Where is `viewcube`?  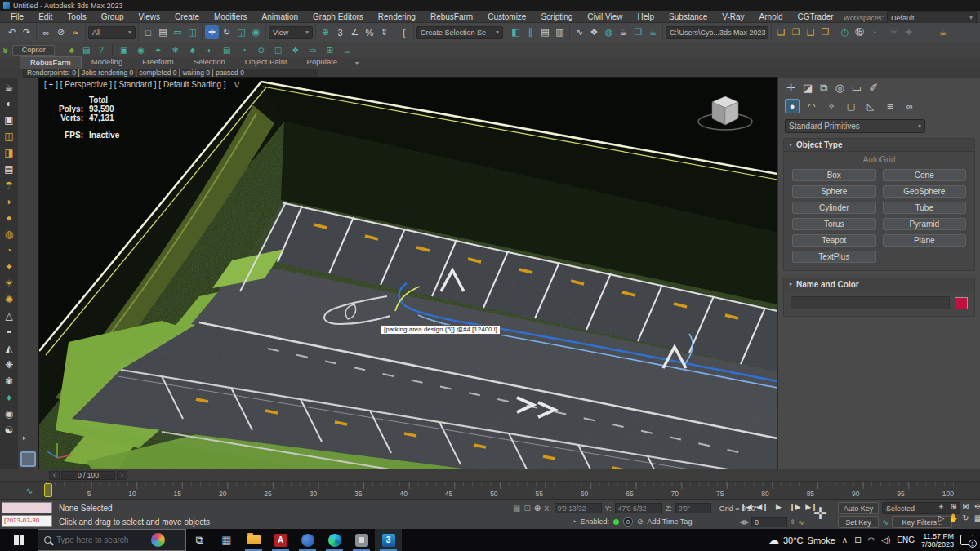 viewcube is located at coordinates (725, 115).